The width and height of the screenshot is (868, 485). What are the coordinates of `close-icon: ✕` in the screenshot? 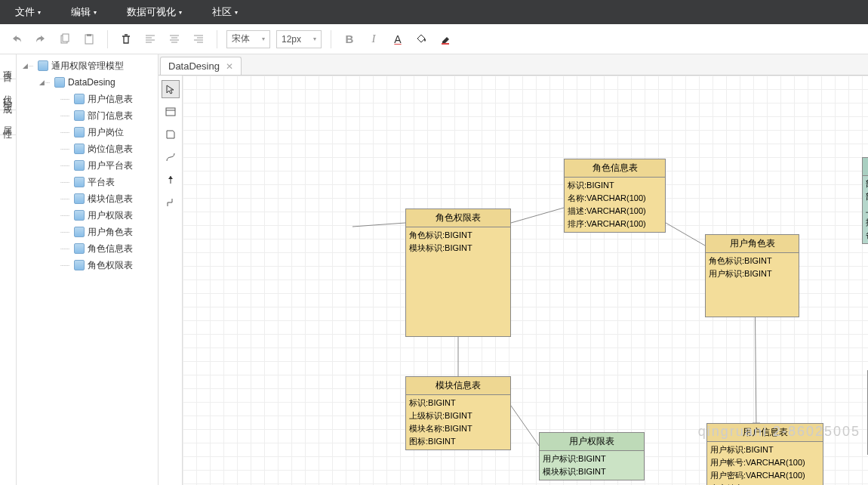 It's located at (229, 66).